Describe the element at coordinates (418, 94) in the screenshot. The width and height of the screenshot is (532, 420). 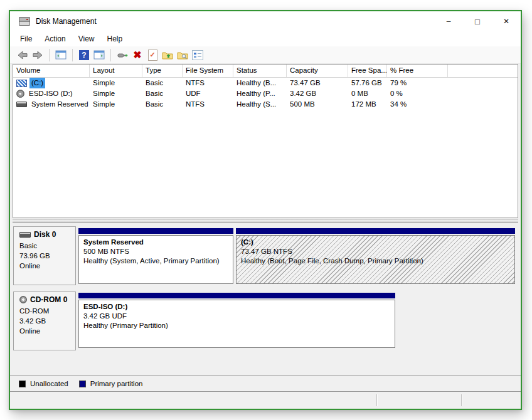
I see `pct-free-cell: 0 %` at that location.